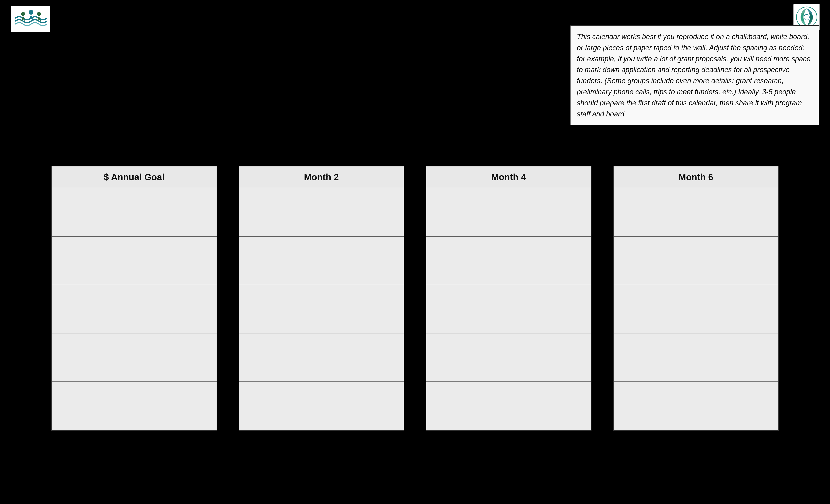 This screenshot has width=830, height=504. I want to click on column-month-4-header: Month 4, so click(509, 177).